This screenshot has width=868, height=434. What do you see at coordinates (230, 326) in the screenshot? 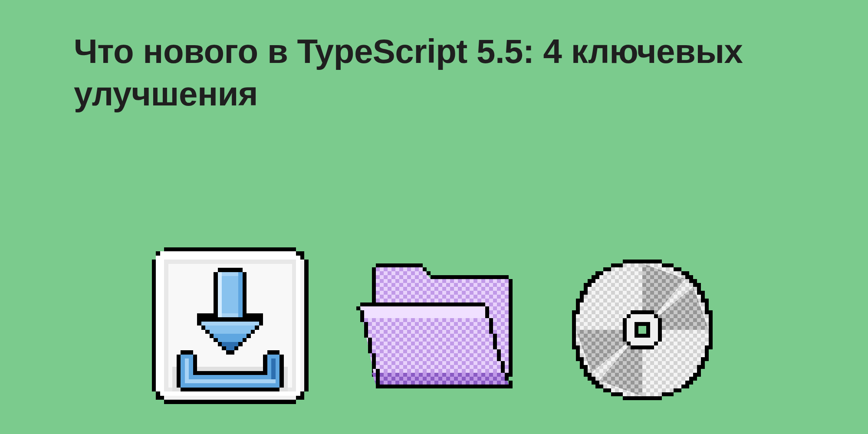
I see `download-icon` at bounding box center [230, 326].